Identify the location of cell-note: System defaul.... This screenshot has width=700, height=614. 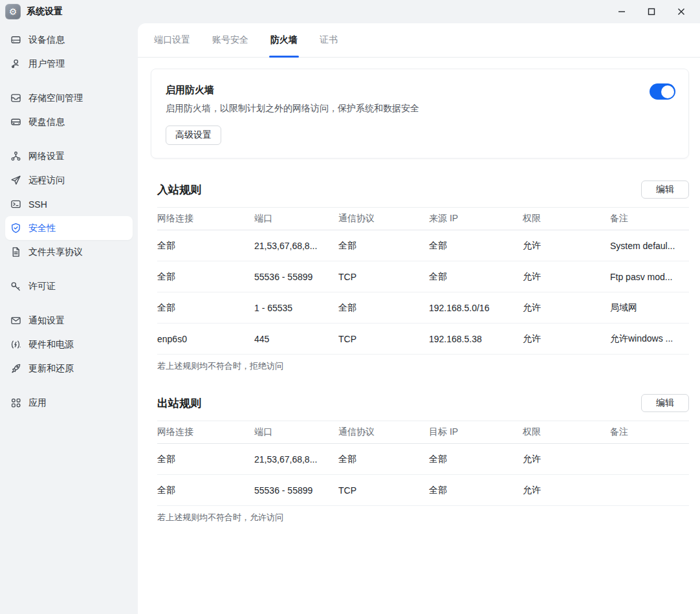
(650, 246).